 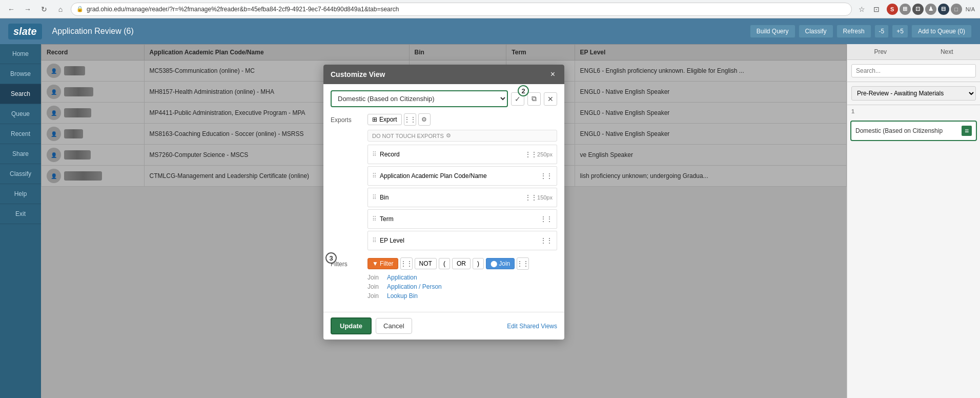 I want to click on modal-close-button: ×, so click(x=553, y=74).